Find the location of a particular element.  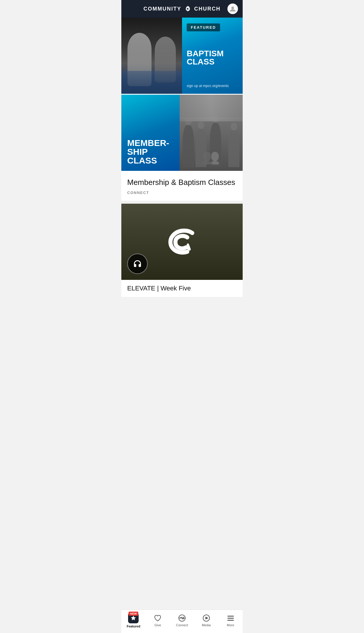

header-title: COMMUNITY CHURCH is located at coordinates (182, 9).